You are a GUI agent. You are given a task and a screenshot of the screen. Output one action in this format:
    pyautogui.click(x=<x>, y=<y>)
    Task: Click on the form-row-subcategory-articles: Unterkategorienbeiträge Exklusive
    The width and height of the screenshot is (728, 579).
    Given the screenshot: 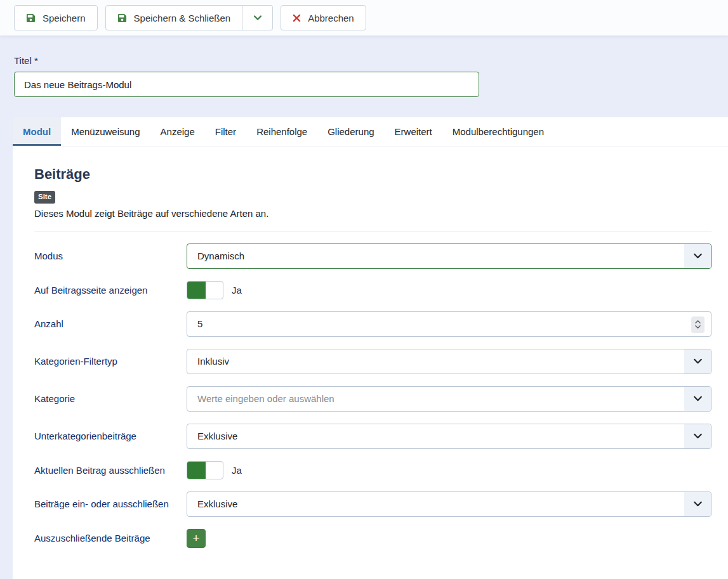 What is the action you would take?
    pyautogui.click(x=373, y=436)
    